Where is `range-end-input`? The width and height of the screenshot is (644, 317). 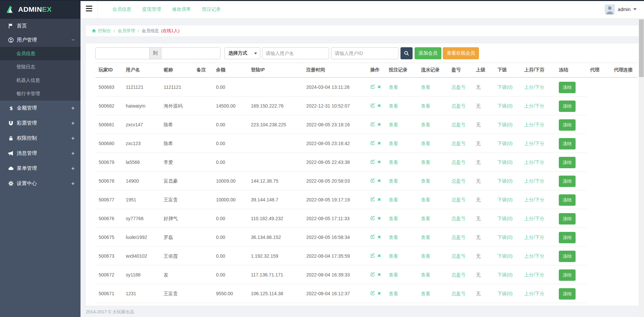
range-end-input is located at coordinates (191, 53).